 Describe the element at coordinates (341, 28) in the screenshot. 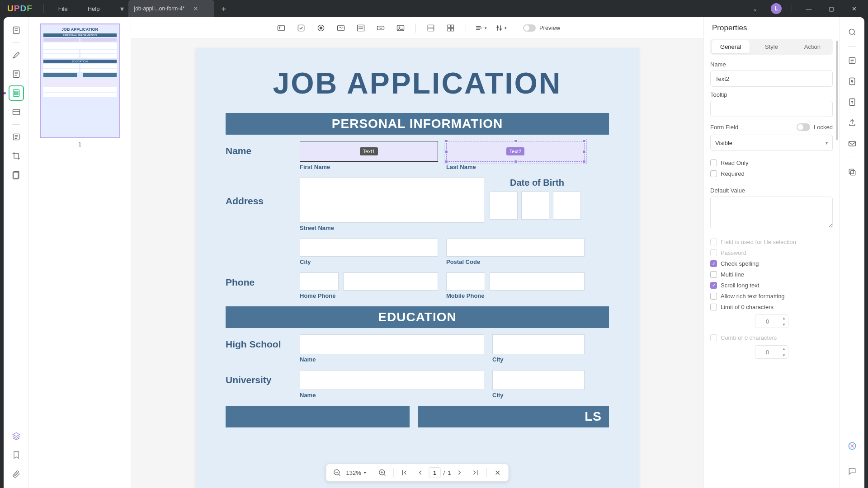

I see `dropdown-tool` at that location.